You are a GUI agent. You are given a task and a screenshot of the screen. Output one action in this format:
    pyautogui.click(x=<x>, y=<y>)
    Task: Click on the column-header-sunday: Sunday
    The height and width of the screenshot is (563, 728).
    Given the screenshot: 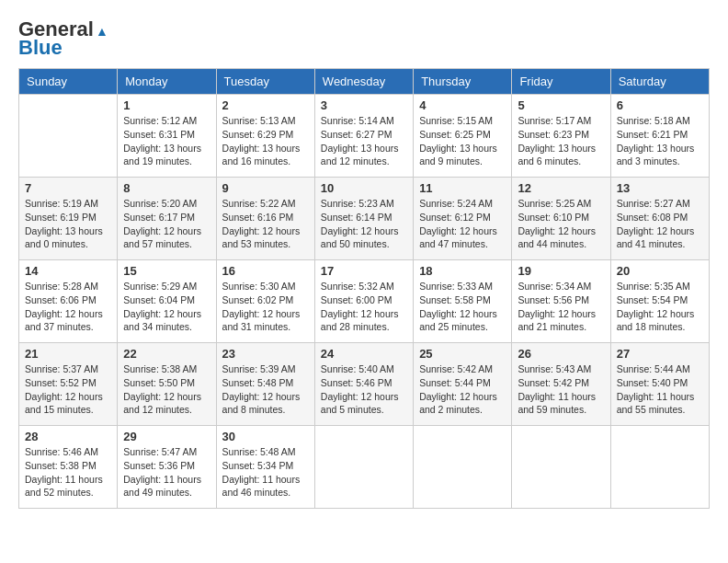 What is the action you would take?
    pyautogui.click(x=68, y=82)
    